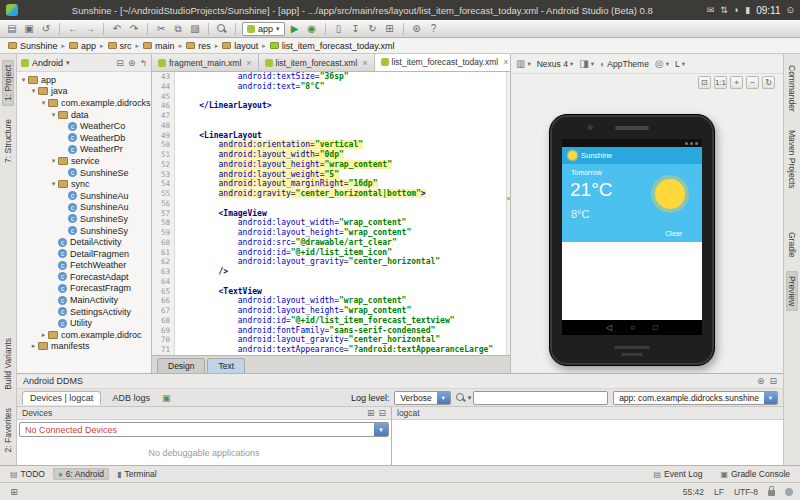 Image resolution: width=800 pixels, height=500 pixels. I want to click on tree-item: cSunshineAu, so click(84, 196).